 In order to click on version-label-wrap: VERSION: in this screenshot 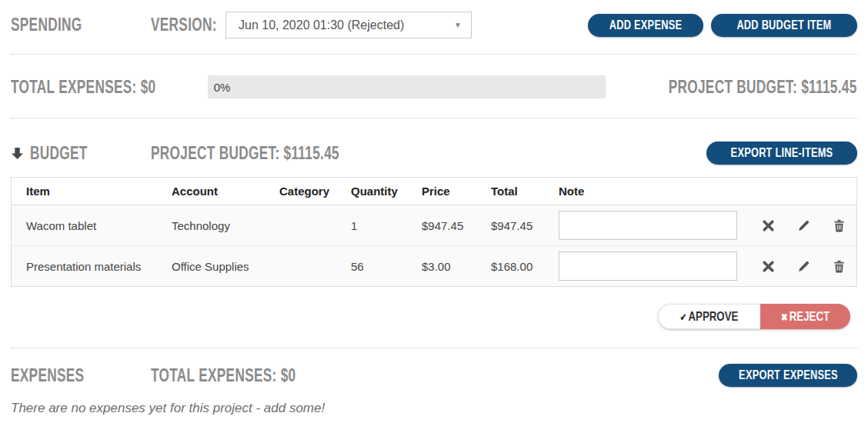, I will do `click(188, 25)`.